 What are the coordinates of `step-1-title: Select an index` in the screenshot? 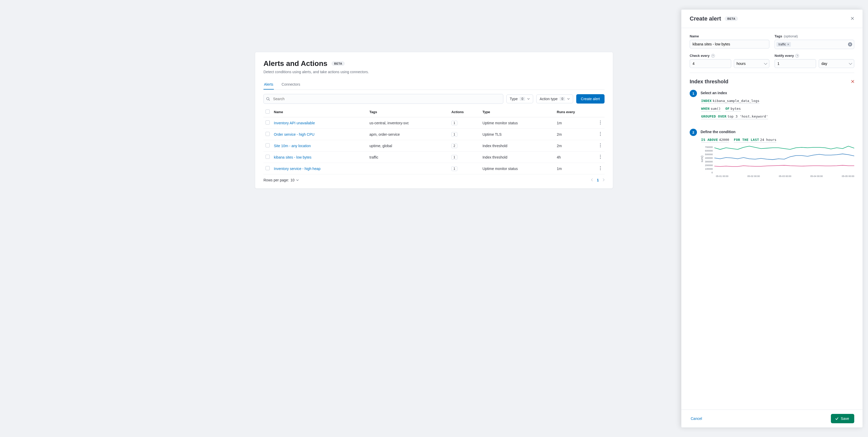 It's located at (777, 93).